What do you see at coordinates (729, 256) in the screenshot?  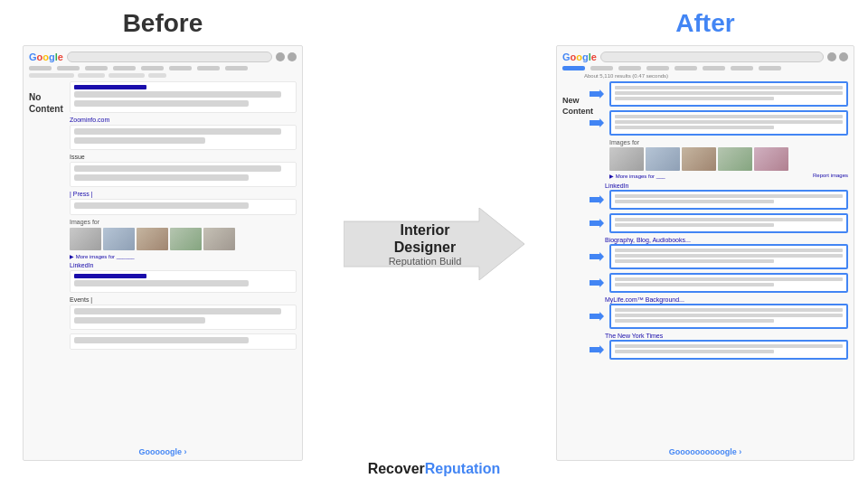 I see `after-result-5-line1` at bounding box center [729, 256].